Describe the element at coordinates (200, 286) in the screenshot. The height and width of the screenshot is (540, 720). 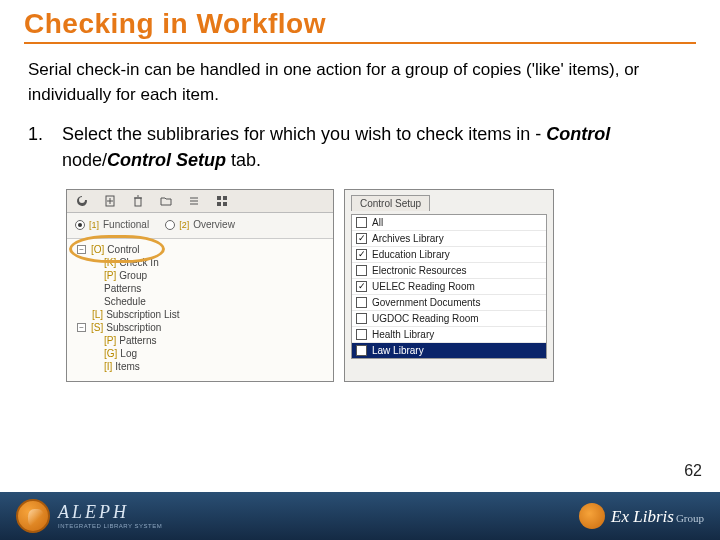
I see `nav-panel: [1]Functional[2]Overview −[O] Control[K]…` at that location.